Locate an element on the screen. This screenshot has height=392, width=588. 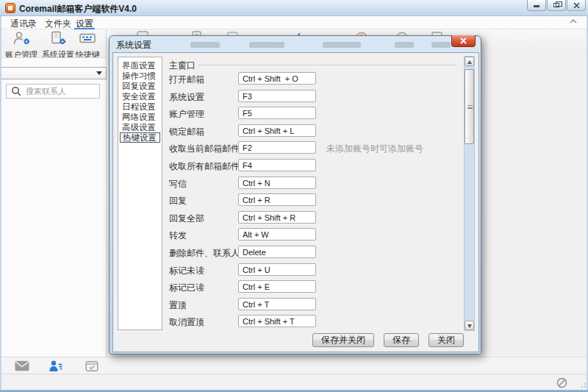
hotkey-input-pin is located at coordinates (277, 304).